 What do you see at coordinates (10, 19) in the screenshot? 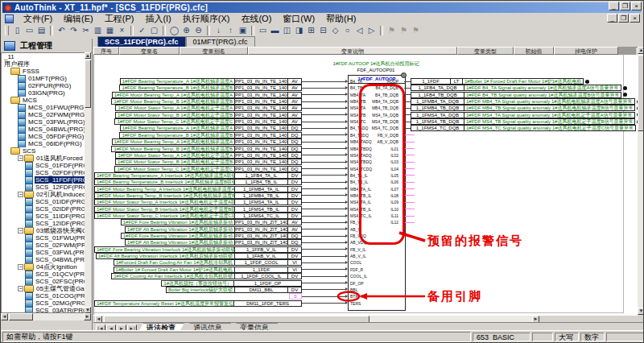
I see `child-document-icon` at bounding box center [10, 19].